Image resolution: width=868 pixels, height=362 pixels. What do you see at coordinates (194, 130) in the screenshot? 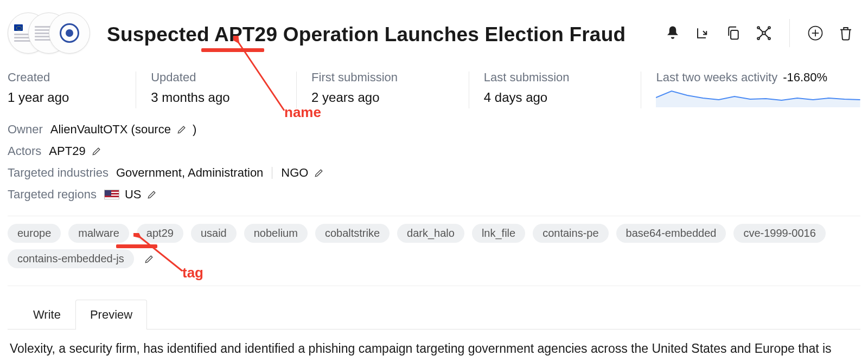
I see `attr-owner-value-suffix: )` at bounding box center [194, 130].